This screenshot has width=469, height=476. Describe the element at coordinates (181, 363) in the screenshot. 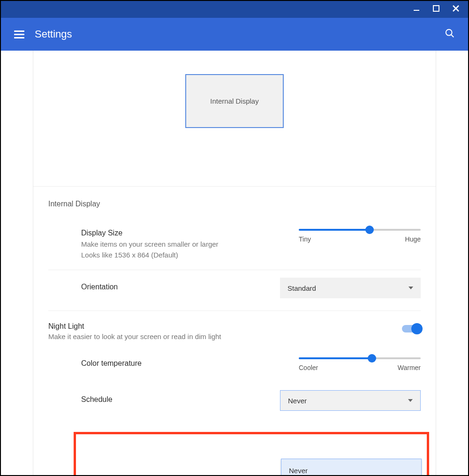

I see `color-temp-title: Color temperature` at that location.